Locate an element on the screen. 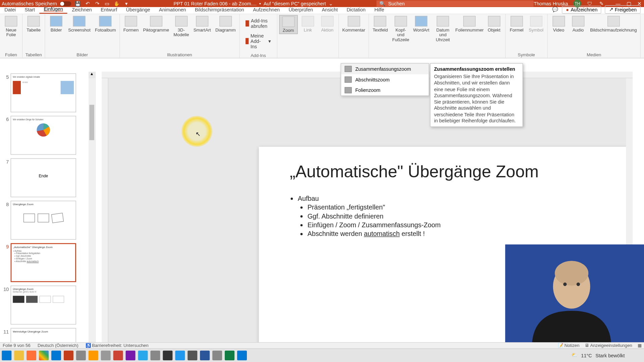 The height and width of the screenshot is (362, 644). audio-button: Audio is located at coordinates (578, 24).